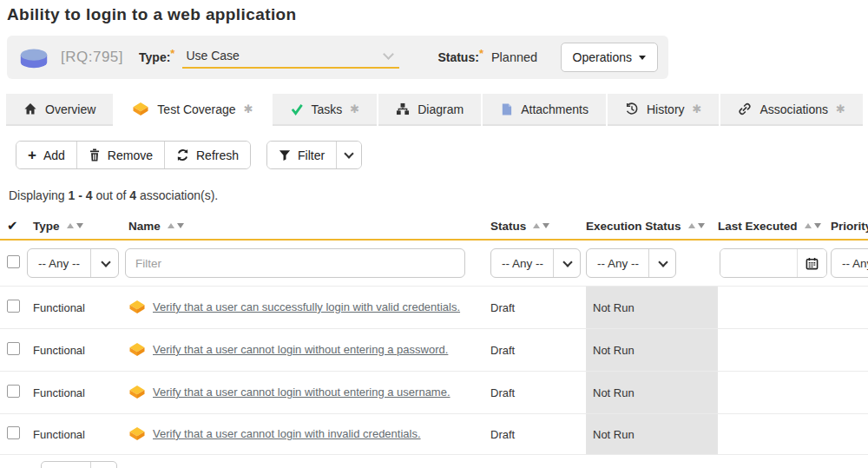  What do you see at coordinates (133, 195) in the screenshot?
I see `summary-total: 4` at bounding box center [133, 195].